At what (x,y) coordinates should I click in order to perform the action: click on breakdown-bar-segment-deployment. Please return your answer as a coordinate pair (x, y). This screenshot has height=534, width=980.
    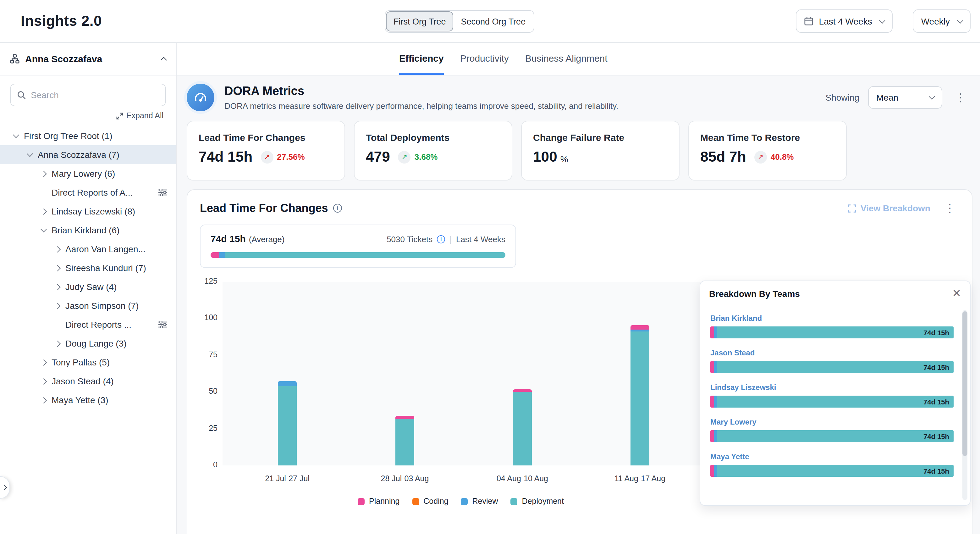
    Looking at the image, I should click on (835, 333).